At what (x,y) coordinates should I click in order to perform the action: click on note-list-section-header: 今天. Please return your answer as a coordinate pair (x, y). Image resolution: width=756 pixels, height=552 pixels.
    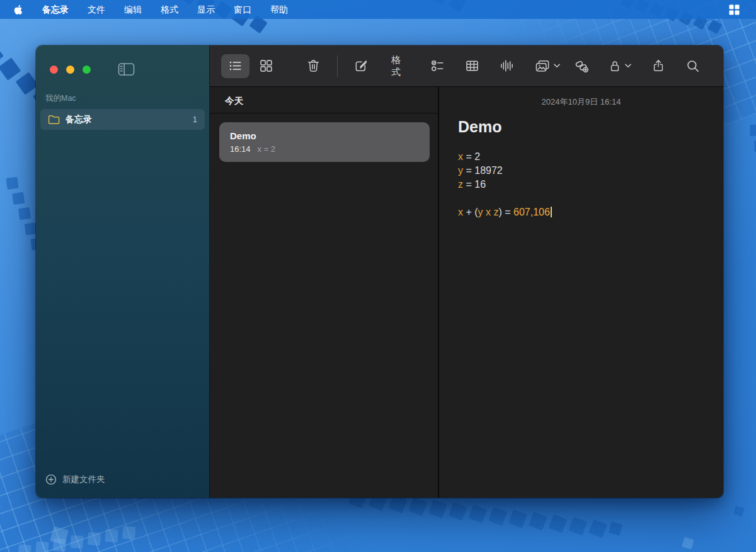
    Looking at the image, I should click on (324, 100).